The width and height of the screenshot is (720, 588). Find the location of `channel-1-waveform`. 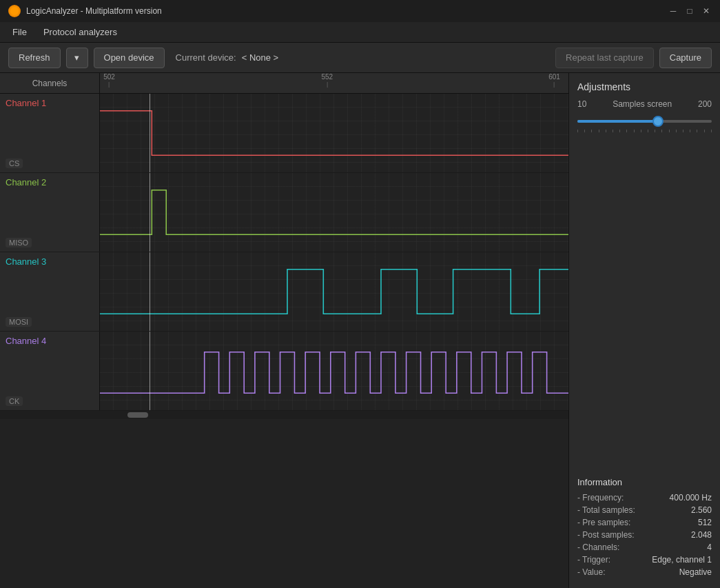

channel-1-waveform is located at coordinates (334, 133).